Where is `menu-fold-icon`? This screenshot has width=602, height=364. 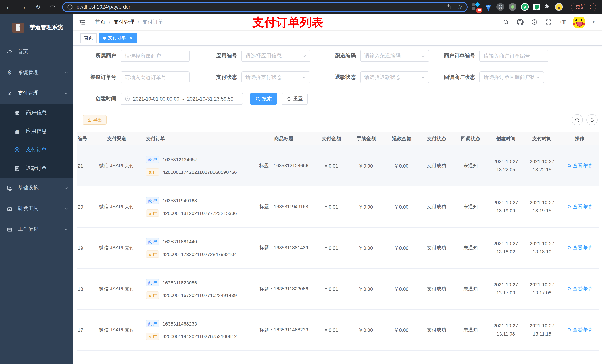 menu-fold-icon is located at coordinates (82, 22).